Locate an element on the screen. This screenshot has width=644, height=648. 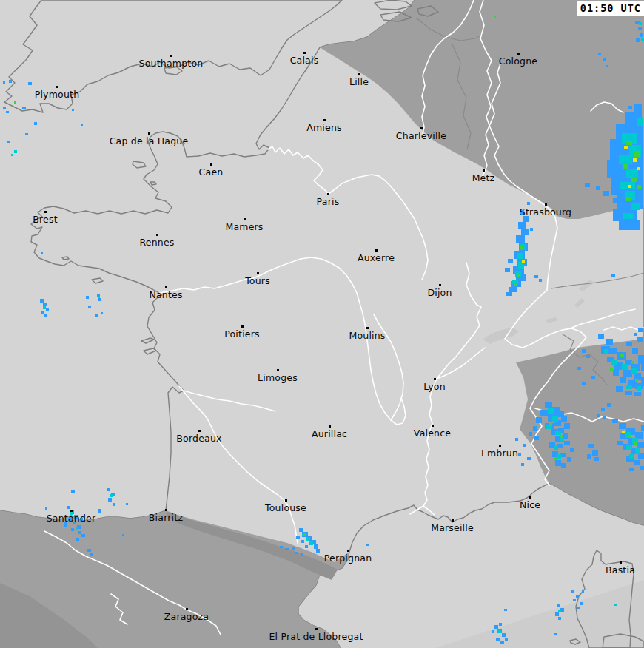
city-label: Dijon is located at coordinates (440, 293).